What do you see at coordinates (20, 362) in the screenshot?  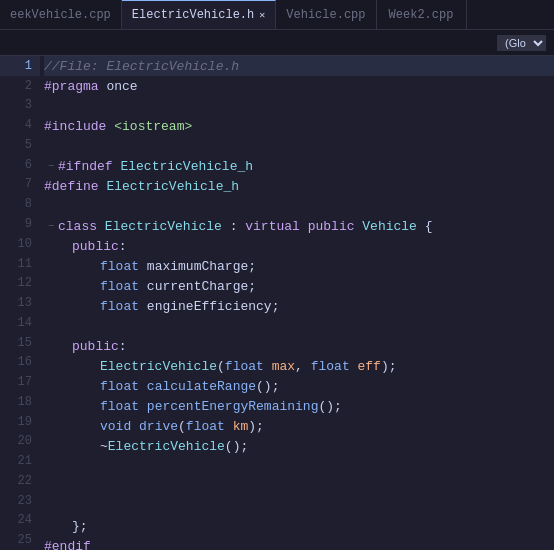 I see `line-number-16: 16` at bounding box center [20, 362].